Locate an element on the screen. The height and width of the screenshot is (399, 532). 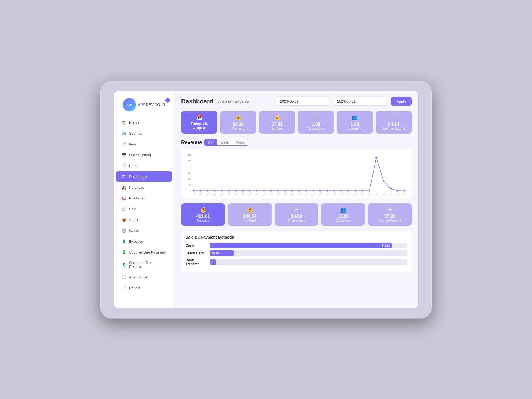
total-transactions-value: 13.00 is located at coordinates (296, 216).